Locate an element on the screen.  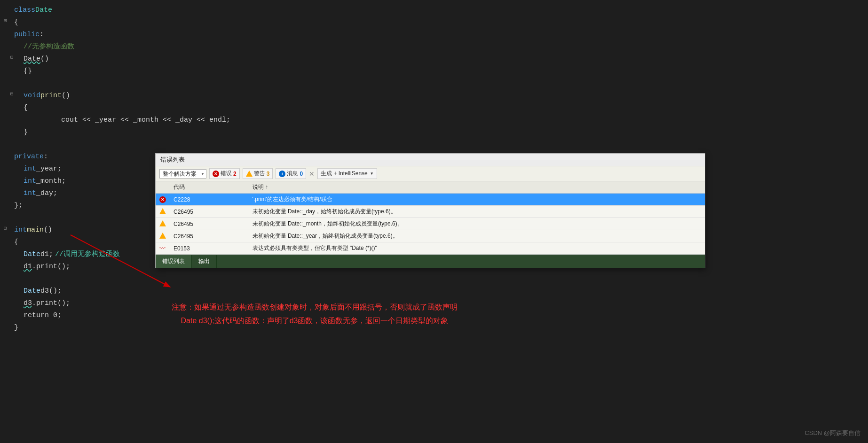
tab-error-list: 错误列表 is located at coordinates (174, 261).